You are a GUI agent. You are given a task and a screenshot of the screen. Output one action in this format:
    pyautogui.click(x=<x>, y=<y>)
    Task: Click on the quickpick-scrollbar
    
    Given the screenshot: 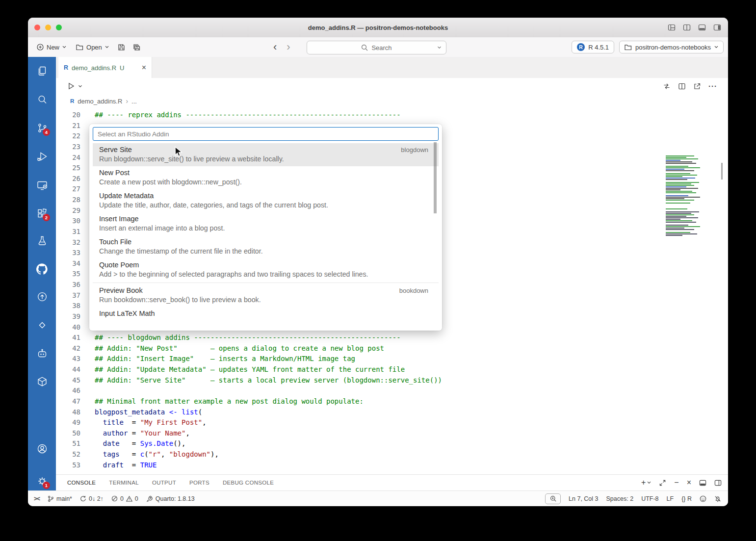 What is the action you would take?
    pyautogui.click(x=435, y=178)
    